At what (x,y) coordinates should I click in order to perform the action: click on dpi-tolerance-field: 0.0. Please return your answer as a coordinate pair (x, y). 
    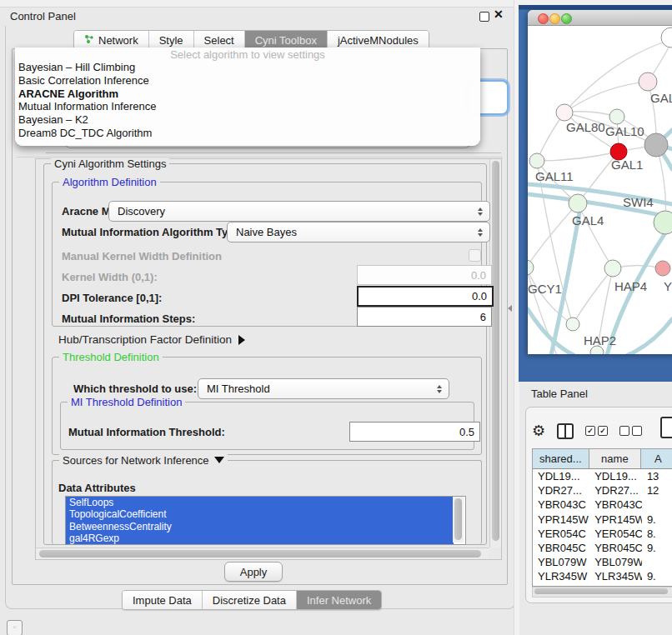
    Looking at the image, I should click on (425, 297).